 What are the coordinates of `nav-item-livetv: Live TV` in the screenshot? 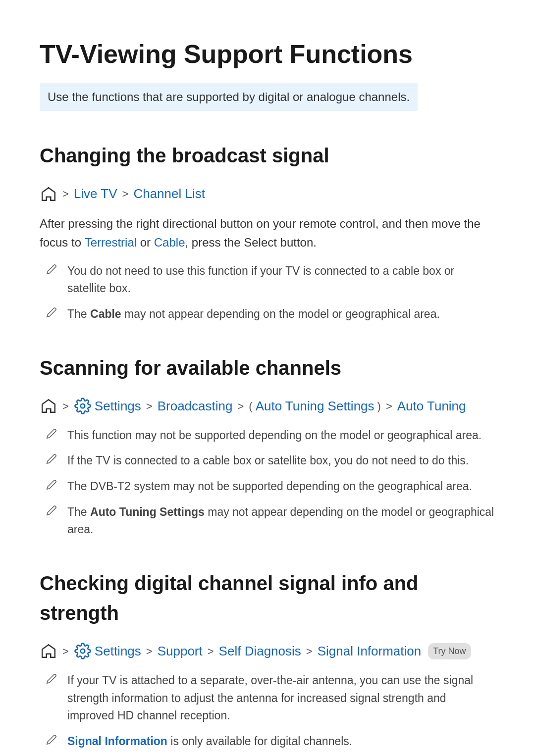 It's located at (96, 194).